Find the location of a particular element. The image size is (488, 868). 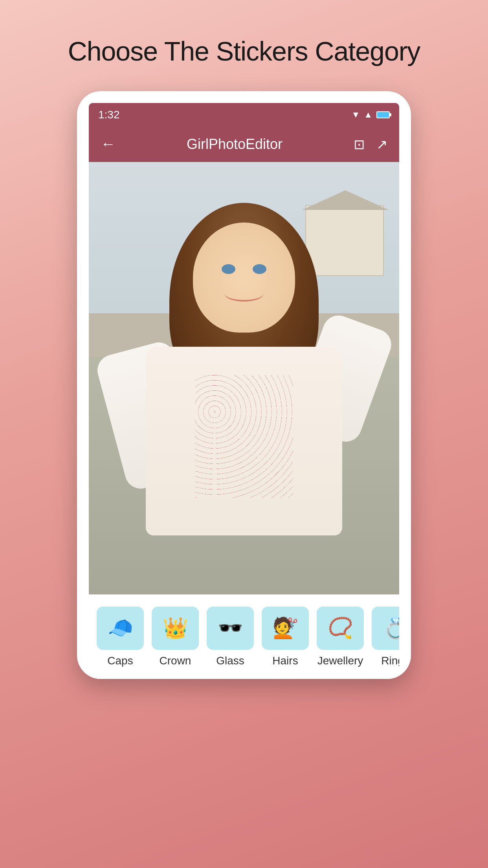

category-label-rings: Rings is located at coordinates (390, 661).